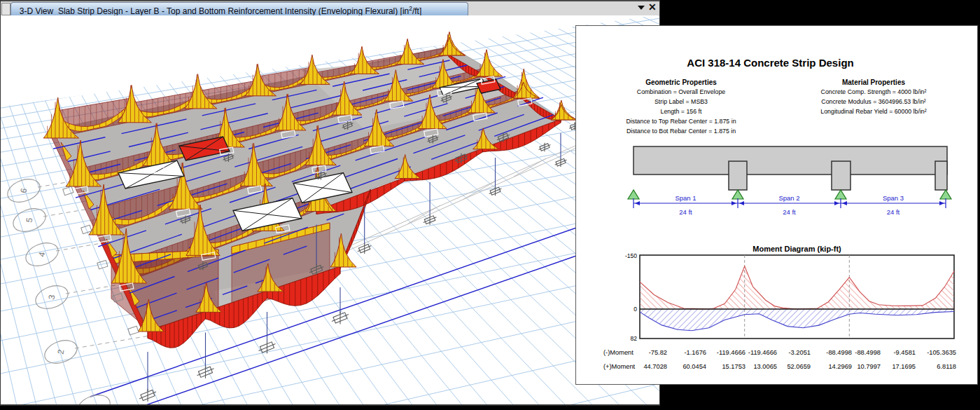 Image resolution: width=980 pixels, height=410 pixels. I want to click on svg-text: (+)Moment, so click(620, 367).